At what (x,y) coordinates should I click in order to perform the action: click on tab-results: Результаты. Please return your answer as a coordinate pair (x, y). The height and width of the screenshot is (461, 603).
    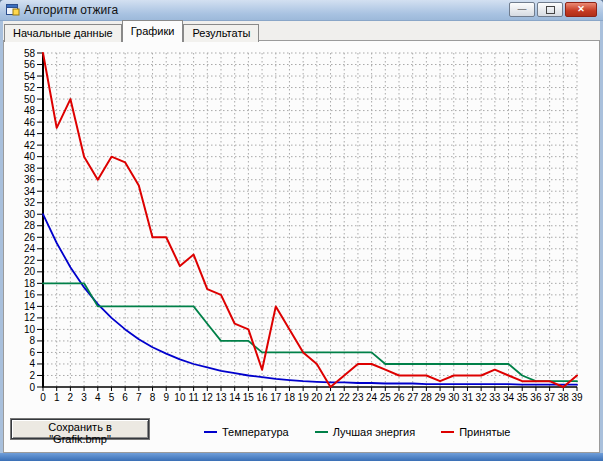
    Looking at the image, I should click on (221, 33).